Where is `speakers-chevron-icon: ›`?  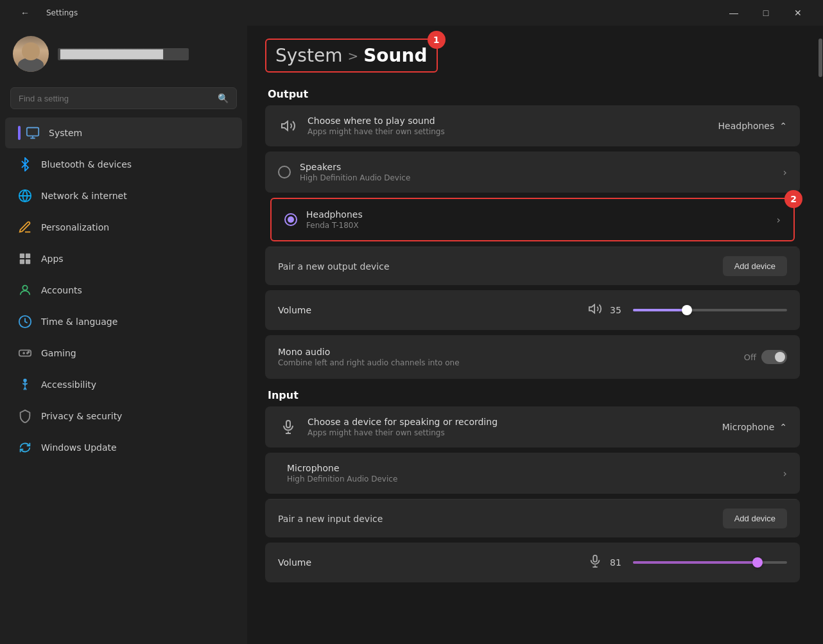 speakers-chevron-icon: › is located at coordinates (785, 172).